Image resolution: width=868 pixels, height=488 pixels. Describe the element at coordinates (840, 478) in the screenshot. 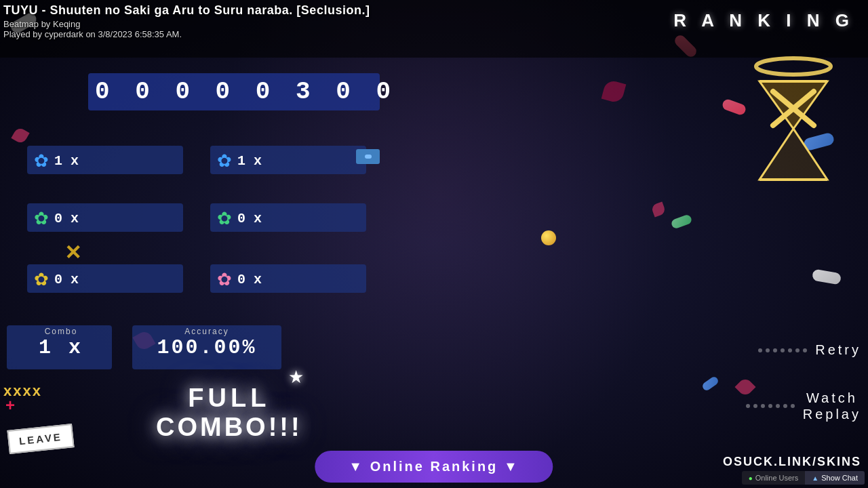

I see `show-chat-label: Show Chat` at that location.